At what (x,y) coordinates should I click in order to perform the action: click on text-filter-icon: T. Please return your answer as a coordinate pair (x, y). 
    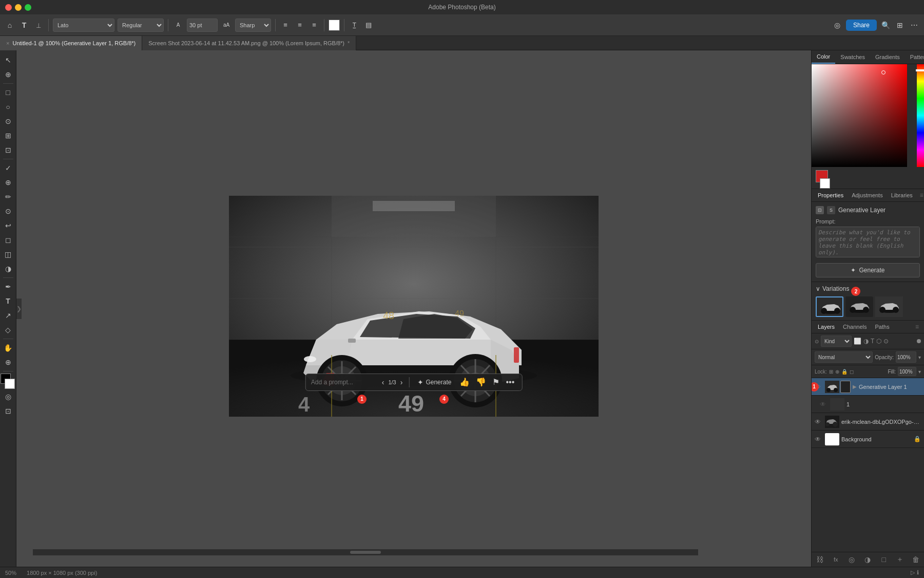
    Looking at the image, I should click on (873, 341).